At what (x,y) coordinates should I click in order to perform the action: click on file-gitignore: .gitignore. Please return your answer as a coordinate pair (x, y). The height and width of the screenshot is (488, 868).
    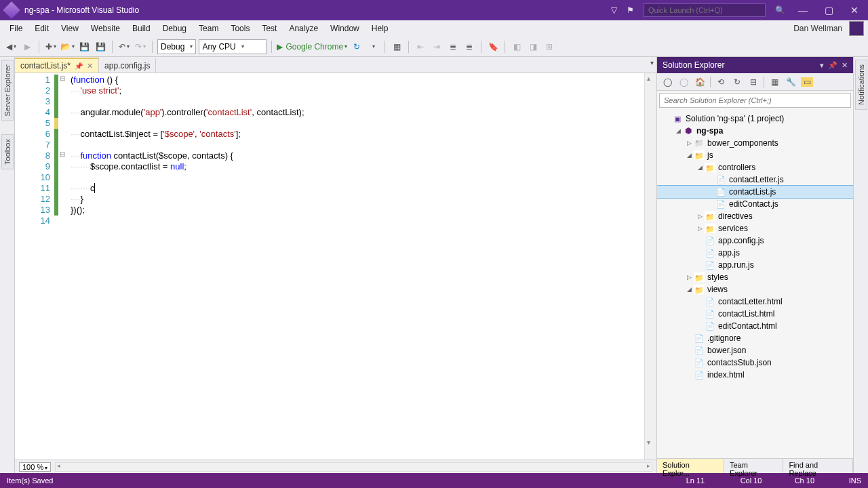
    Looking at the image, I should click on (755, 338).